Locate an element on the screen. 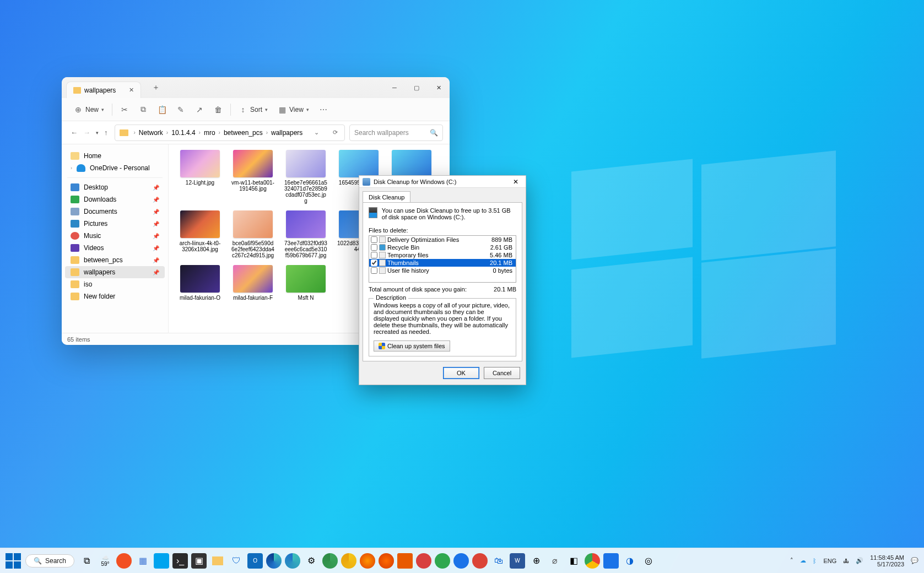  back-button: ← is located at coordinates (74, 132).